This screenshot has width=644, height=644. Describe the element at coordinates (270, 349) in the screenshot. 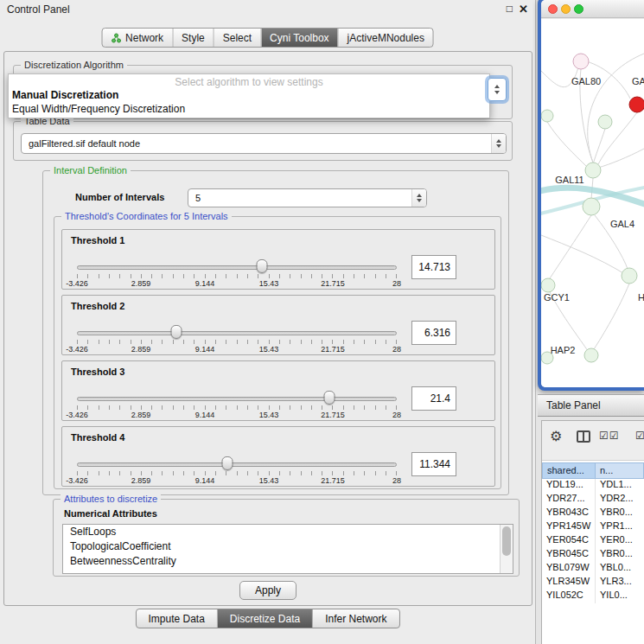

I see `scale-tick-label: 15.43` at that location.